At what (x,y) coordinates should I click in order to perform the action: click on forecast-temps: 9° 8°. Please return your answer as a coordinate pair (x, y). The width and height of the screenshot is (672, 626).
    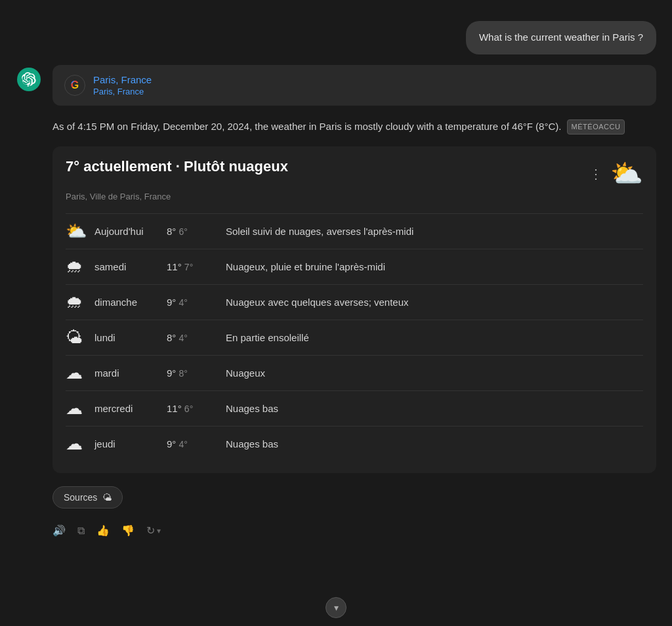
    Looking at the image, I should click on (196, 373).